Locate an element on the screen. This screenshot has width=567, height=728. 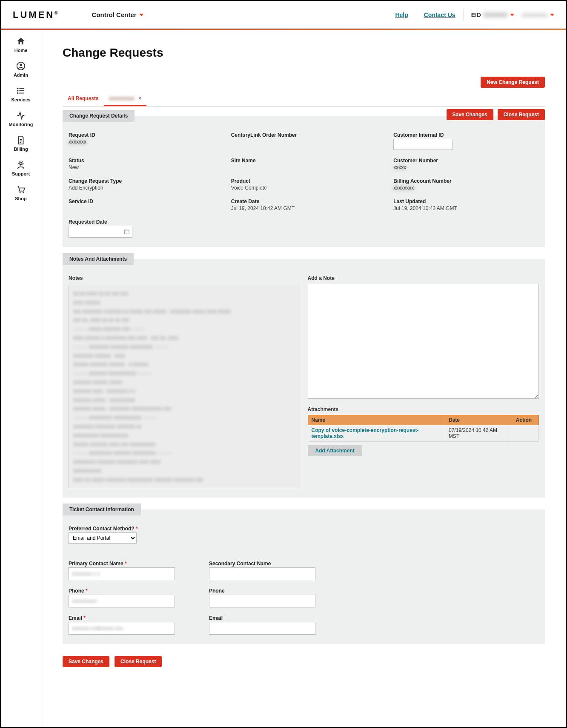
panel-header: Change Request Details is located at coordinates (99, 116).